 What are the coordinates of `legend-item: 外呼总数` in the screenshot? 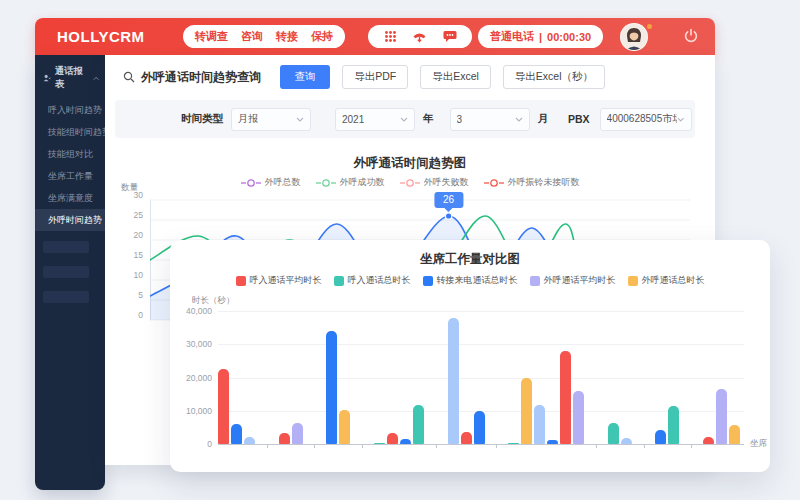 It's located at (271, 182).